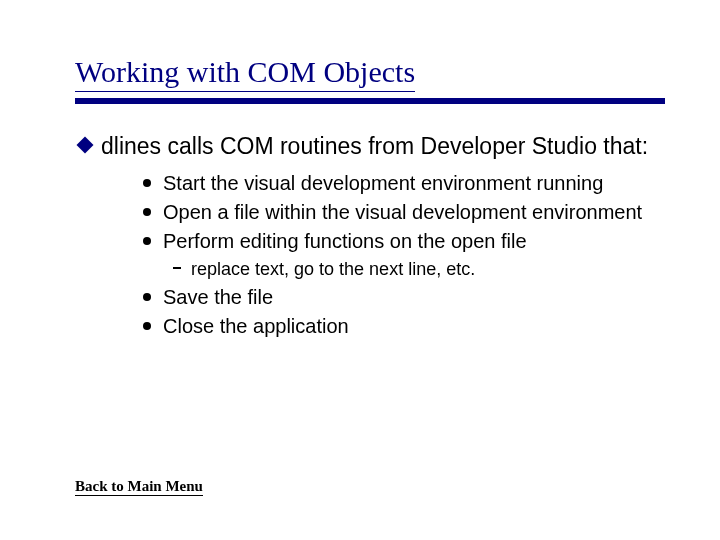 The image size is (720, 540). I want to click on bullet-text: dlines calls COM routines from Developer…, so click(374, 146).